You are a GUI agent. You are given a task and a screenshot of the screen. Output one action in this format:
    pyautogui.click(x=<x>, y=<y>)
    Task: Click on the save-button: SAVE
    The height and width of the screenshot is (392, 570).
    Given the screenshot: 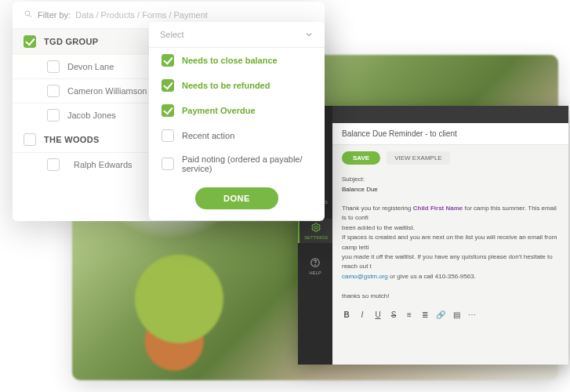 What is the action you would take?
    pyautogui.click(x=361, y=158)
    